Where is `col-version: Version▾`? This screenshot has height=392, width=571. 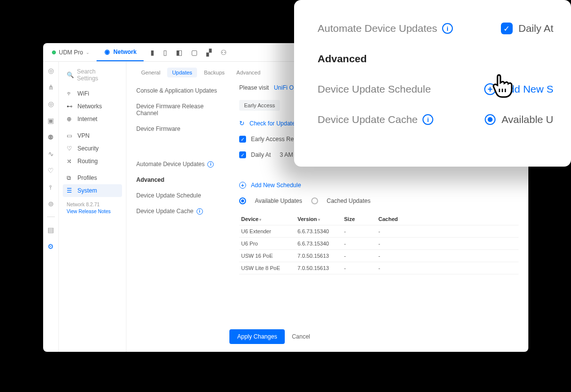
col-version: Version▾ is located at coordinates (321, 219).